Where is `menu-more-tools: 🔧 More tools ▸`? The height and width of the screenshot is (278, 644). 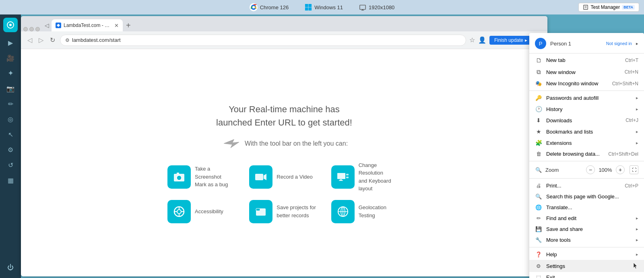
menu-more-tools: 🔧 More tools ▸ is located at coordinates (587, 240).